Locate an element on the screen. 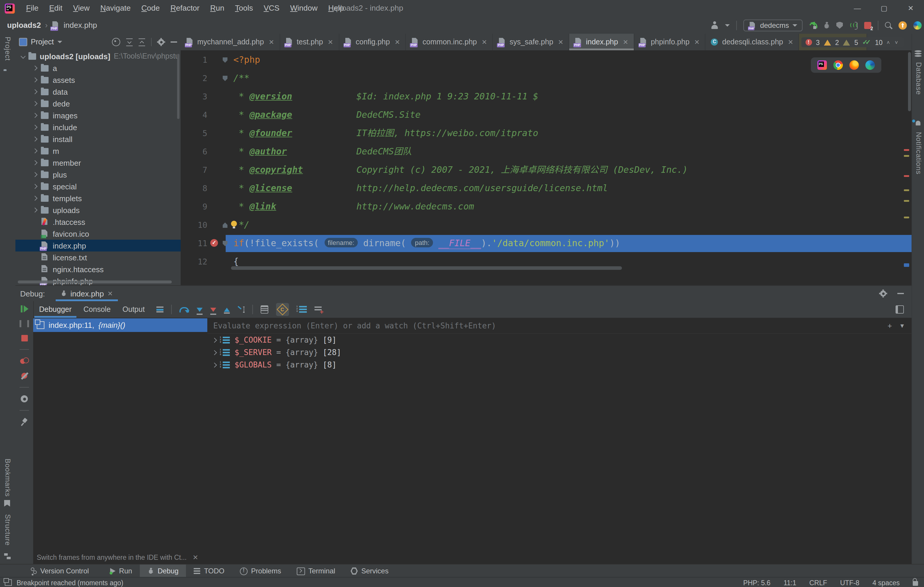 The width and height of the screenshot is (924, 587). project-tree-item: dede is located at coordinates (98, 104).